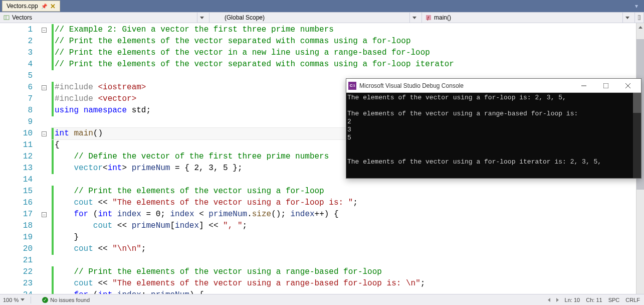  Describe the element at coordinates (636, 6) in the screenshot. I see `tab-overflow-icon: ▾` at that location.